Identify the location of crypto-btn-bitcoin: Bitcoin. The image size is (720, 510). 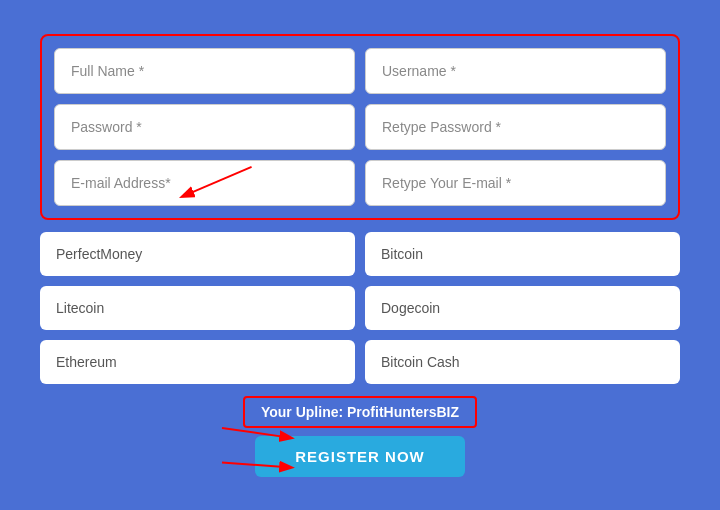
(522, 254).